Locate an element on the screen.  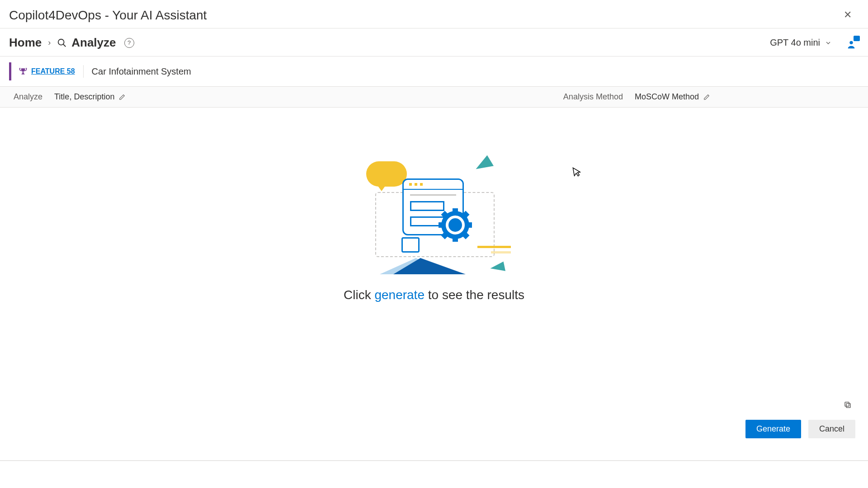
footer-divider is located at coordinates (434, 461).